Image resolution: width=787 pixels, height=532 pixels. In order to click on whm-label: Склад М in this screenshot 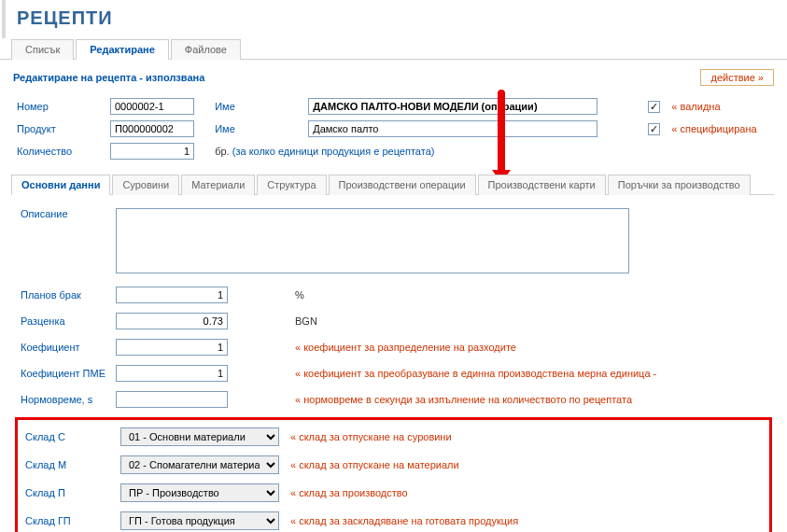, I will do `click(68, 465)`.